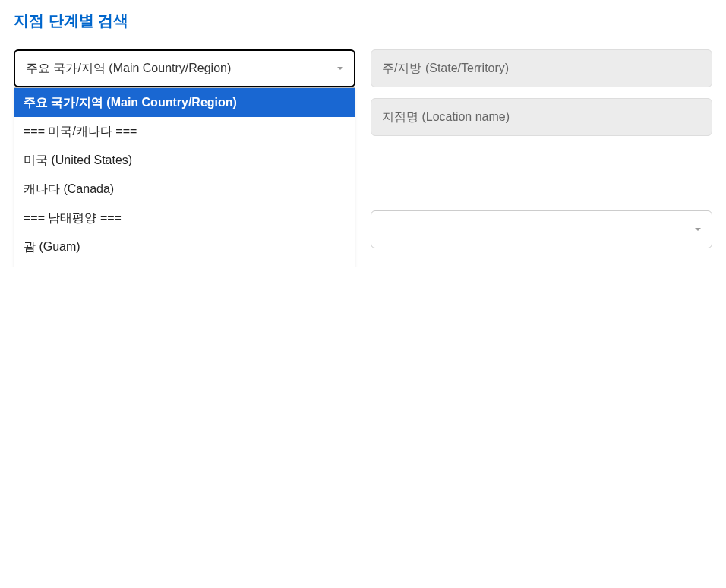 The width and height of the screenshot is (726, 588). Describe the element at coordinates (185, 103) in the screenshot. I see `country-option: 주요 국가/지역 (Main Country/Region)` at that location.